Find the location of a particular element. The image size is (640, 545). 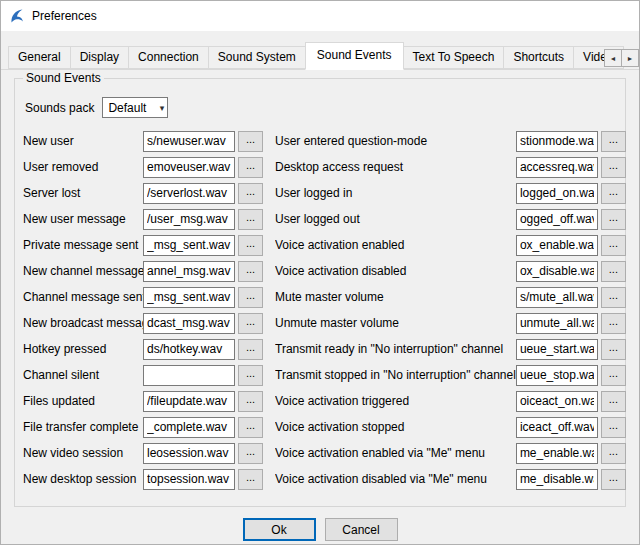

tab-scroll-left-button: ◄ is located at coordinates (613, 58).